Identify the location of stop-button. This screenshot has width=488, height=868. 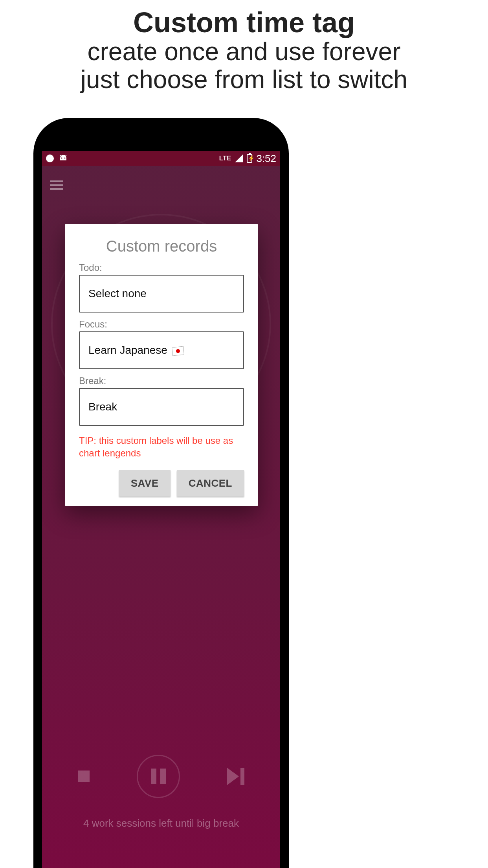
(84, 776).